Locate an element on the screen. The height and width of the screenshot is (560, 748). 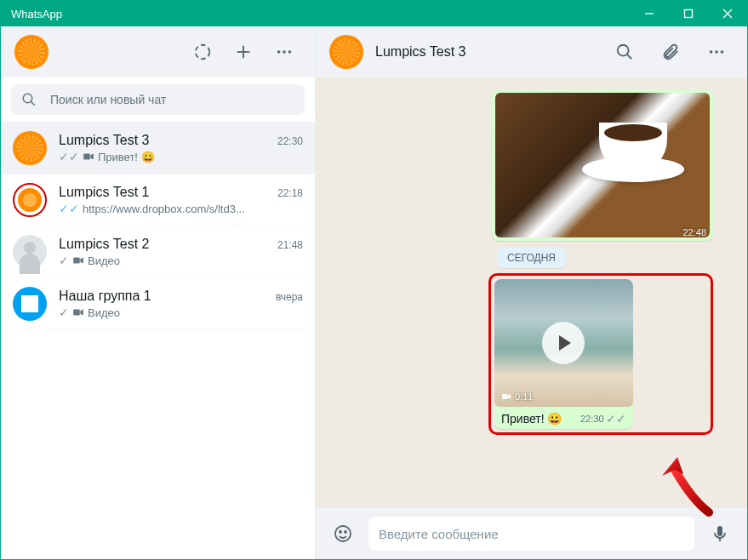
chat-item-lumpics-test-2: Lumpics Test 2 21:48 ✓ Видео is located at coordinates (158, 252).